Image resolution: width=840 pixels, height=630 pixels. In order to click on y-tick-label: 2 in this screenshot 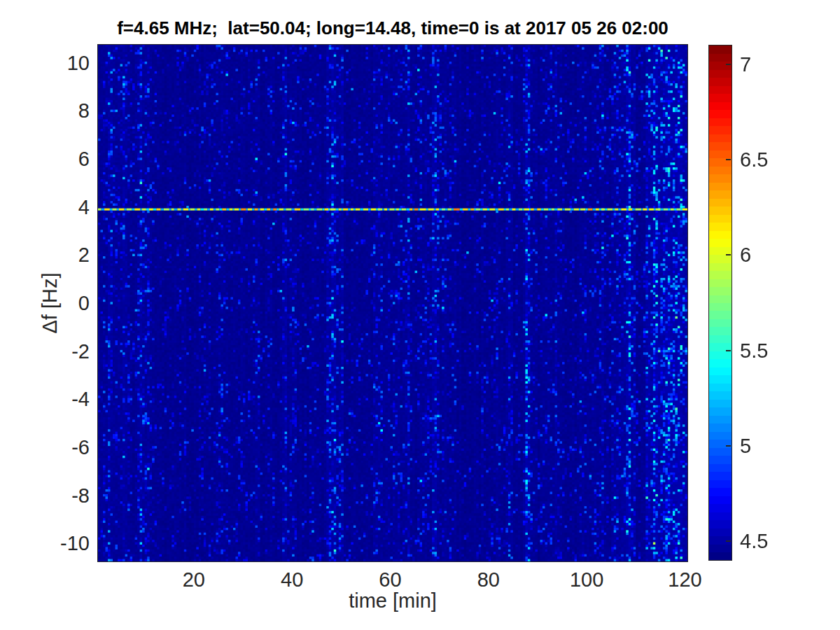, I will do `click(55, 255)`.